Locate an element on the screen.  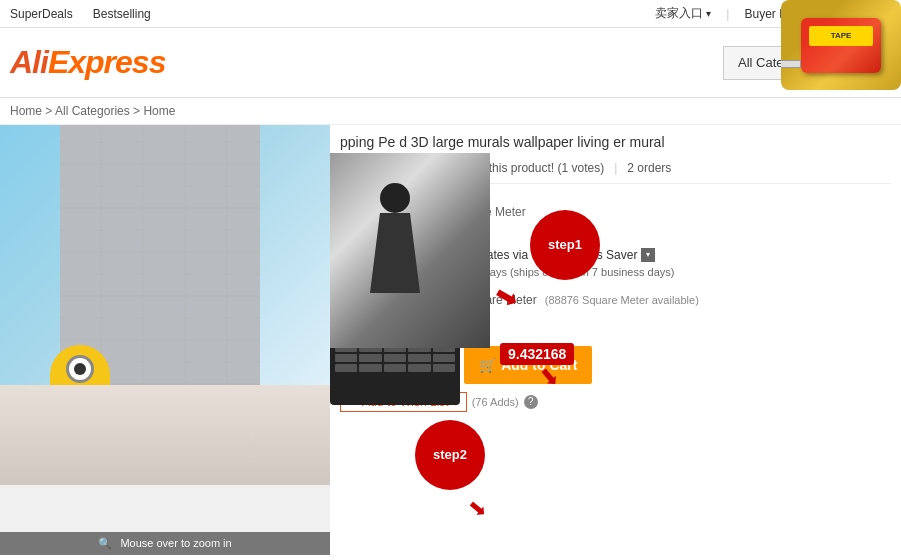
tape-label: TAPE is located at coordinates (841, 36).